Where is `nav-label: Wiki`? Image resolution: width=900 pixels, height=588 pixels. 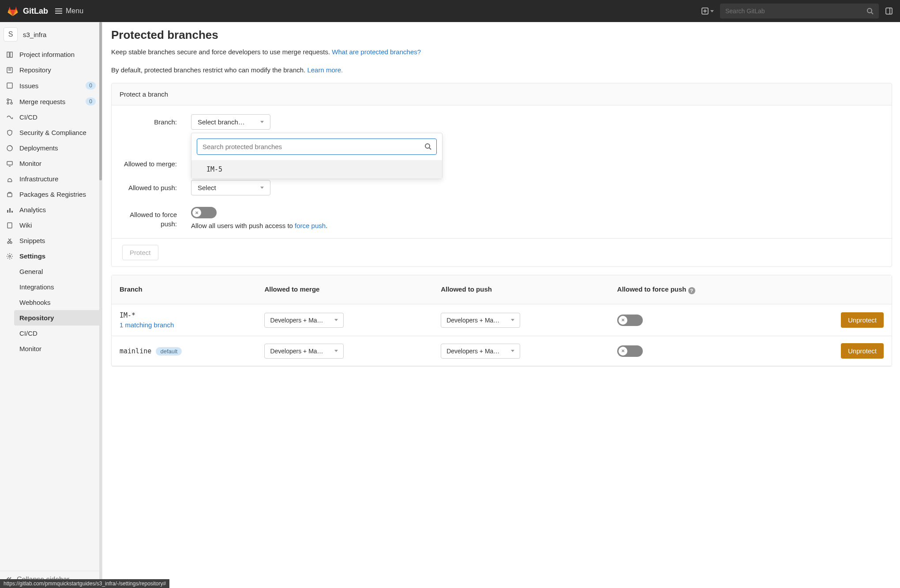 nav-label: Wiki is located at coordinates (57, 225).